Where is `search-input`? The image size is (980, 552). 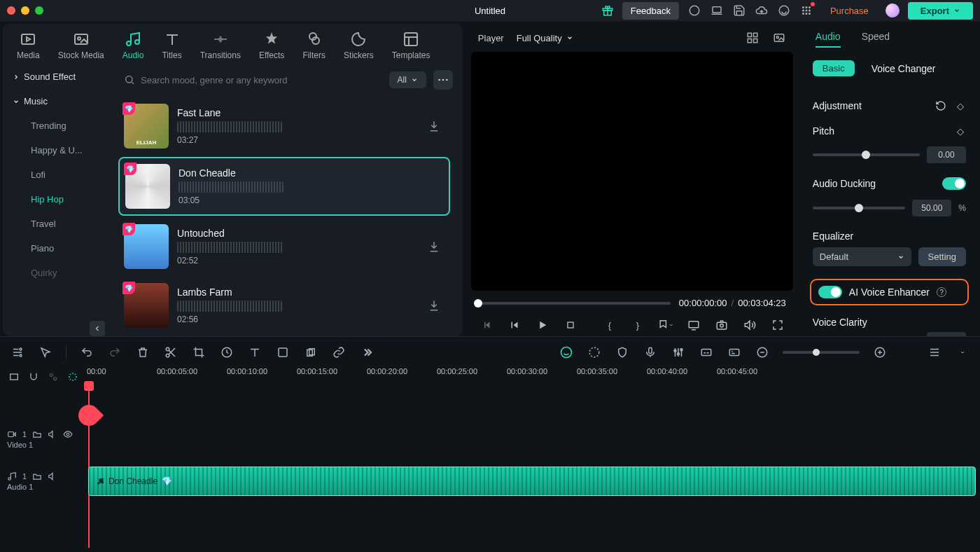
search-input is located at coordinates (260, 80).